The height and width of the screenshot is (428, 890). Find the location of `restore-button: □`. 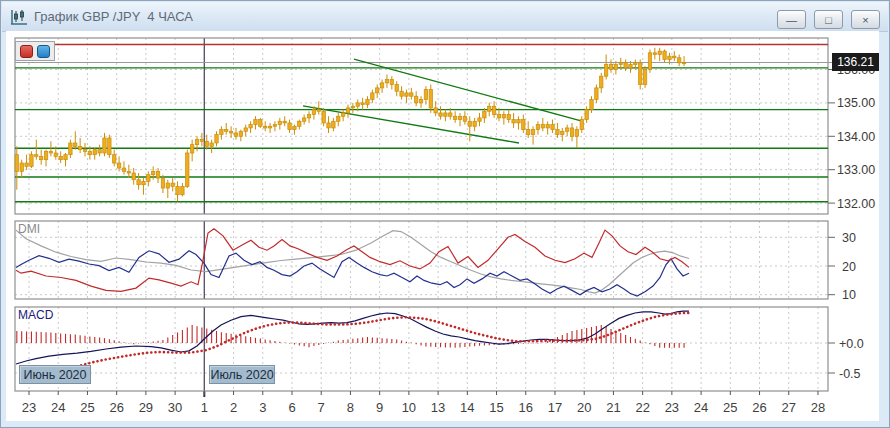

restore-button: □ is located at coordinates (828, 20).